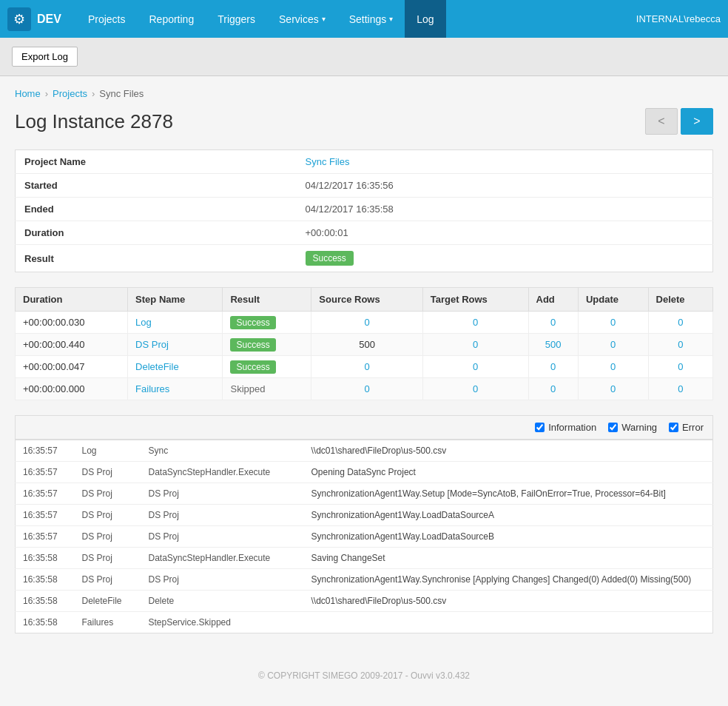  I want to click on nav-settings: Settings ▾, so click(371, 19).